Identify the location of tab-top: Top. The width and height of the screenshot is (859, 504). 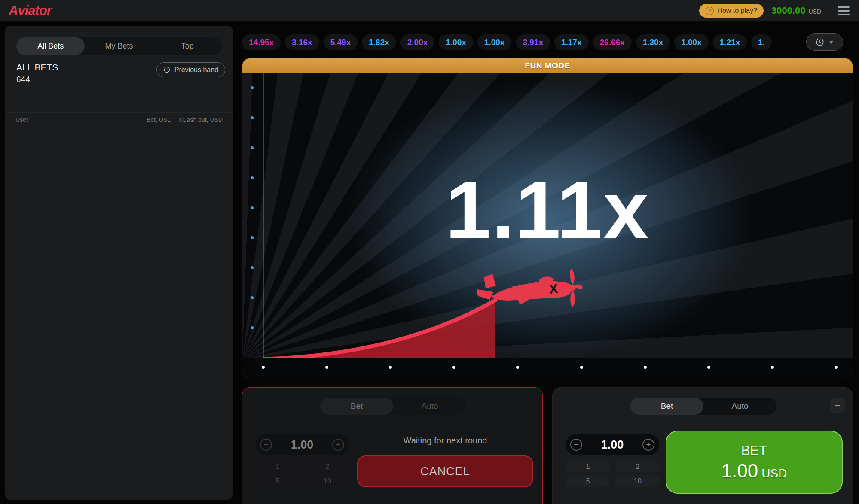
(187, 46).